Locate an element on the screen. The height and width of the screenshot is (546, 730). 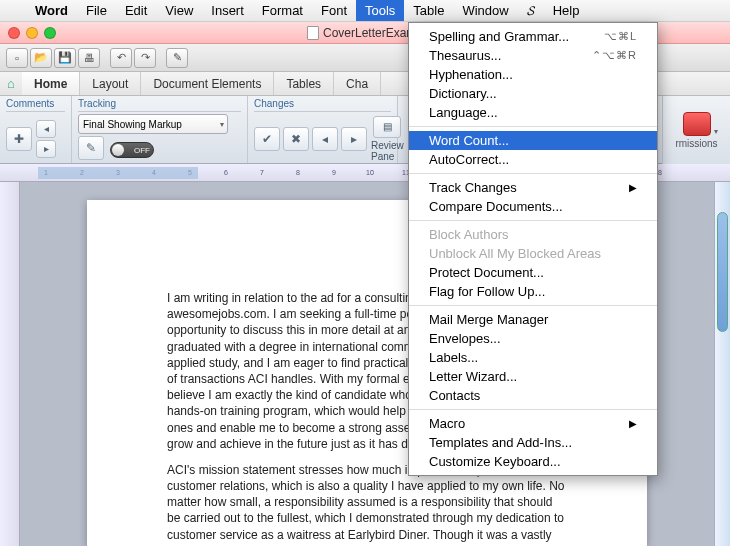
menu-item-label: Spelling and Grammar... is located at coordinates (499, 36).